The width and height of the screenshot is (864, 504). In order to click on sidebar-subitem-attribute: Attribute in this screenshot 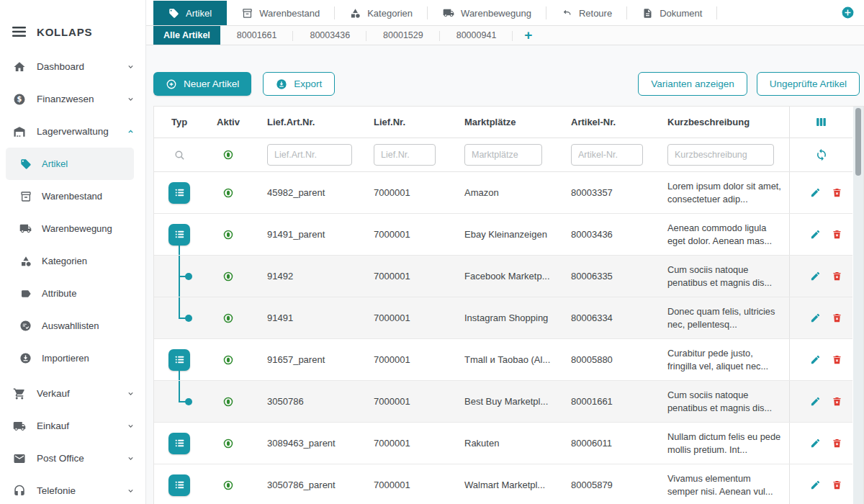, I will do `click(70, 294)`.